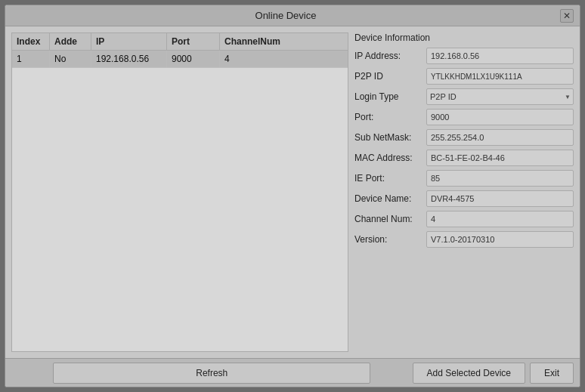  What do you see at coordinates (180, 42) in the screenshot?
I see `table-header: Index Adde IP Port ChannelNum` at bounding box center [180, 42].